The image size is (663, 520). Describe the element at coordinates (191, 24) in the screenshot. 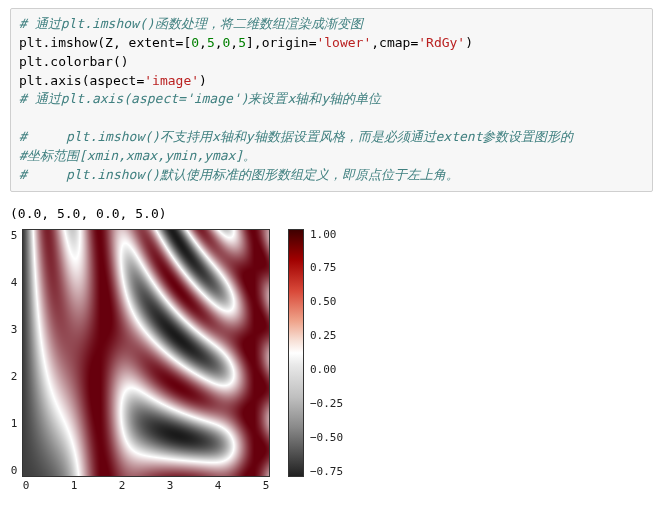

I see `code-comment: # 通过plt.imshow()函数处理，将二维数组渲染成渐变图` at that location.